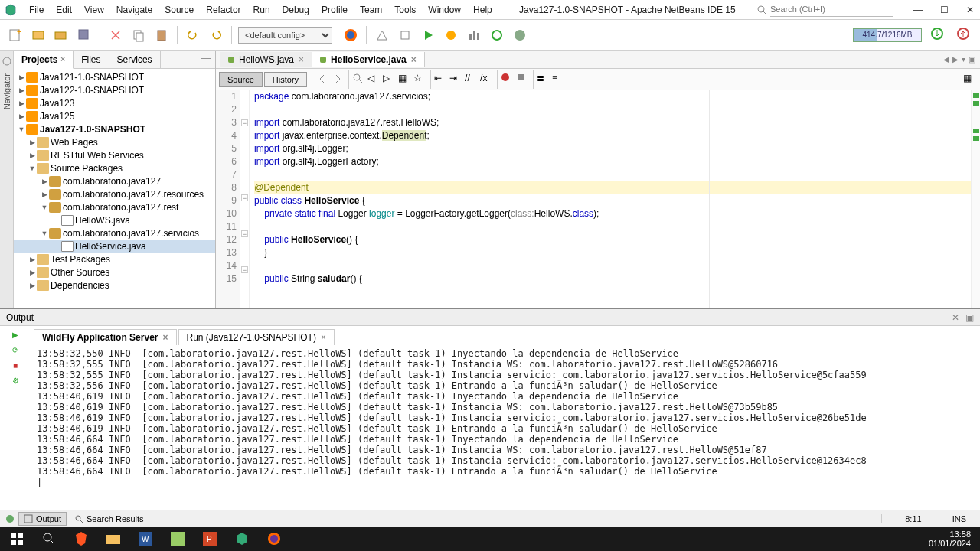 The image size is (980, 551). What do you see at coordinates (84, 35) in the screenshot?
I see `save-all-icon` at bounding box center [84, 35].